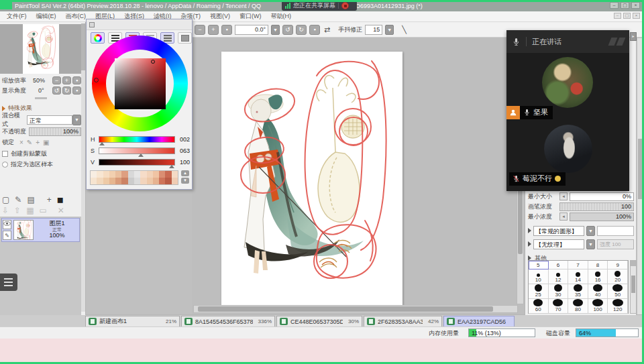  Describe the element at coordinates (76, 80) in the screenshot. I see `nav-zoom-reset-button: ▪` at that location.